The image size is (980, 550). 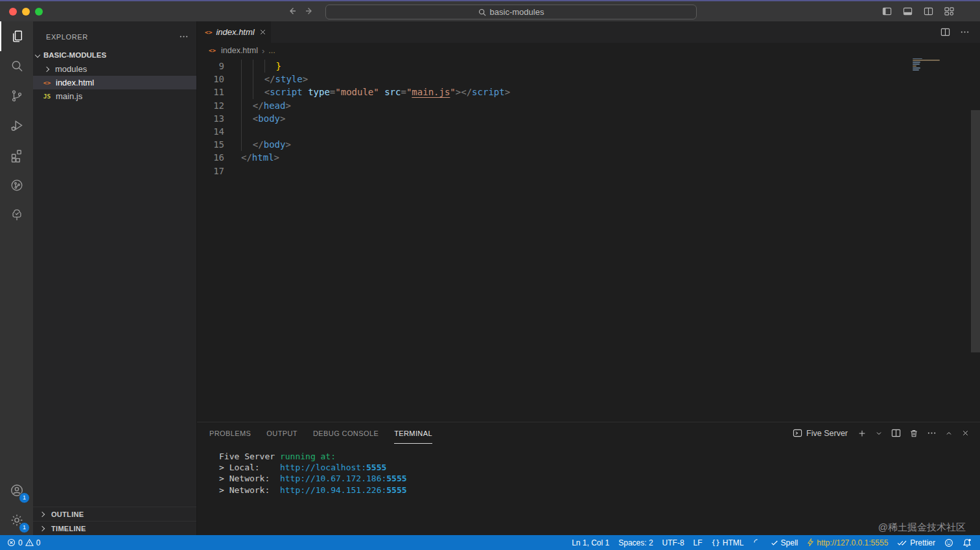 What do you see at coordinates (115, 96) in the screenshot?
I see `explorer-item-main.js: JSmain.js` at bounding box center [115, 96].